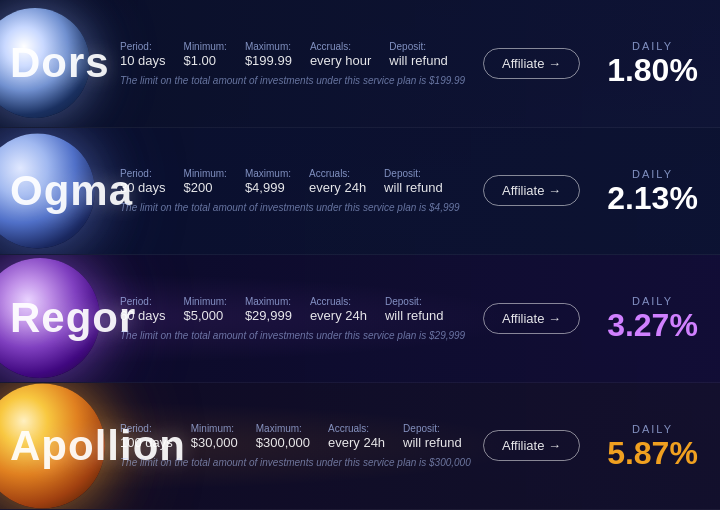  What do you see at coordinates (268, 182) in the screenshot?
I see `stat-maximum-ogma: Maximum: $4,999` at bounding box center [268, 182].